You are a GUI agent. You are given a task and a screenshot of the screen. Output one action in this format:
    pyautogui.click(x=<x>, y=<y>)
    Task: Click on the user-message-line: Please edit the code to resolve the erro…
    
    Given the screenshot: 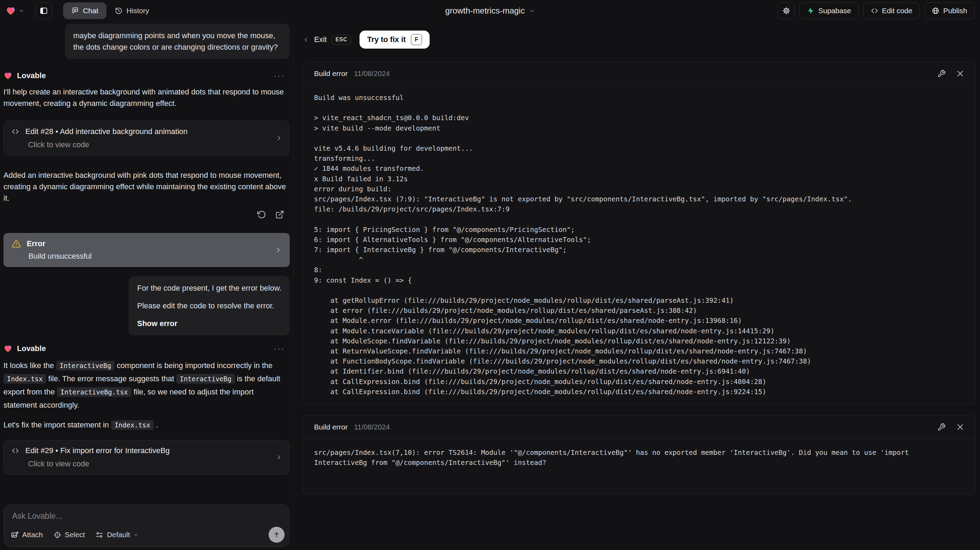 What is the action you would take?
    pyautogui.click(x=209, y=306)
    